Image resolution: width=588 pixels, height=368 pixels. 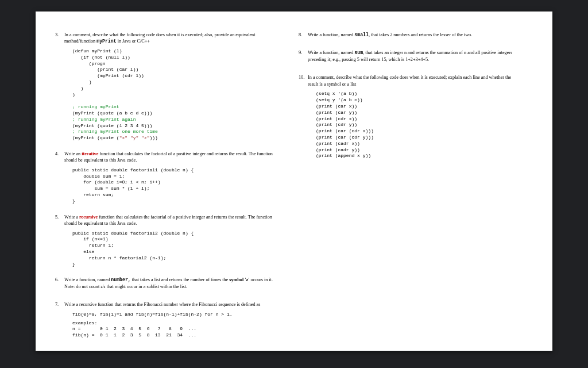 I want to click on code-block: fib(0)=0, fib(1)=1 and fib(n)=fib(n-1)+f…, so click(x=175, y=315).